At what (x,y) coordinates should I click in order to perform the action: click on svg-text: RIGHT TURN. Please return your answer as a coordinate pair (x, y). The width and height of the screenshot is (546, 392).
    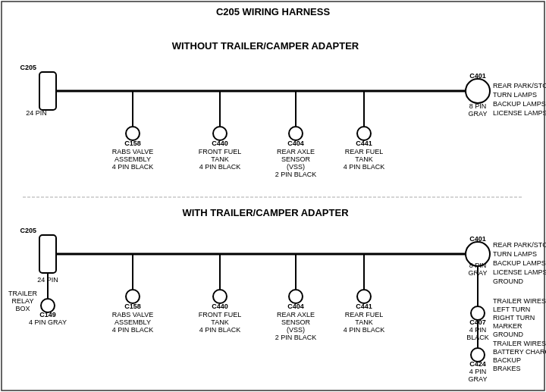
    Looking at the image, I should click on (514, 318).